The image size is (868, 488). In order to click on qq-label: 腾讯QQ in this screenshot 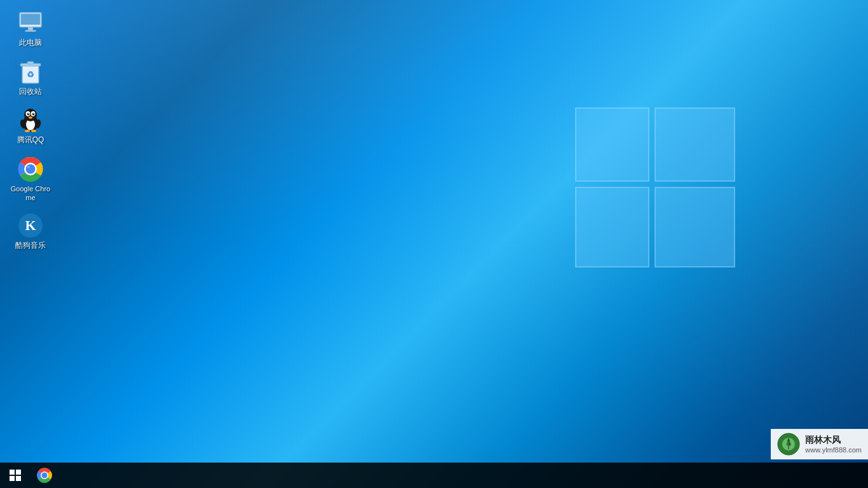, I will do `click(31, 140)`.